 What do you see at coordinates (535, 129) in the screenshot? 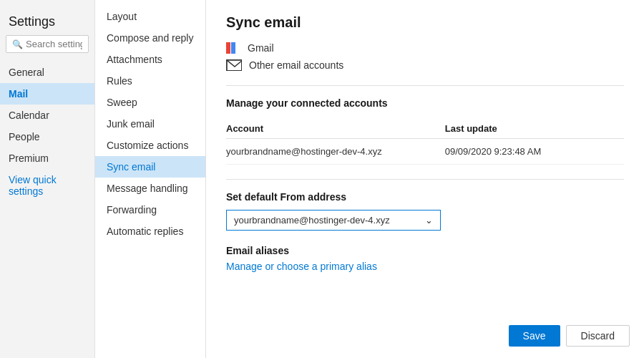
I see `column-last-update: Last update` at bounding box center [535, 129].